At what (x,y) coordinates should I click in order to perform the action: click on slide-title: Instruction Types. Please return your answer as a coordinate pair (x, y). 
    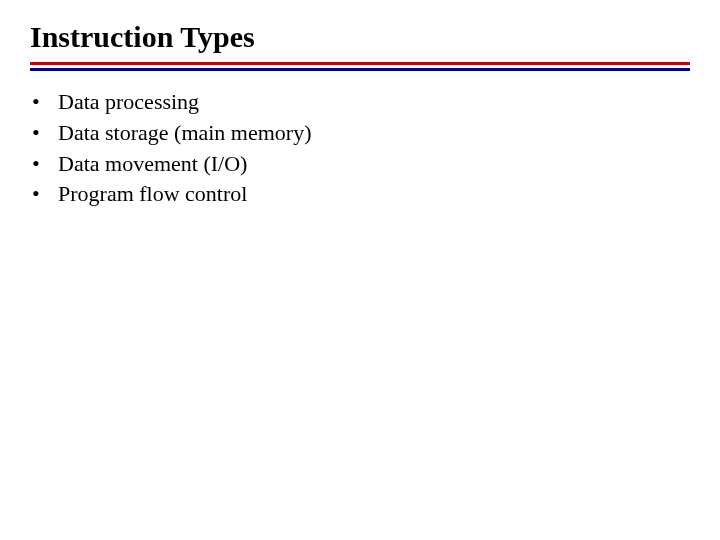
    Looking at the image, I should click on (360, 37).